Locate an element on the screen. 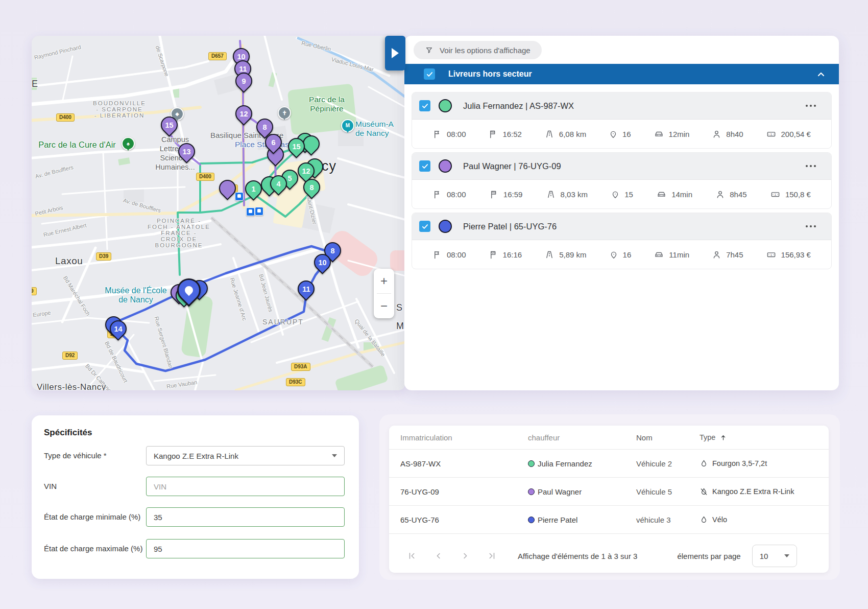  chevron-left-icon is located at coordinates (439, 556).